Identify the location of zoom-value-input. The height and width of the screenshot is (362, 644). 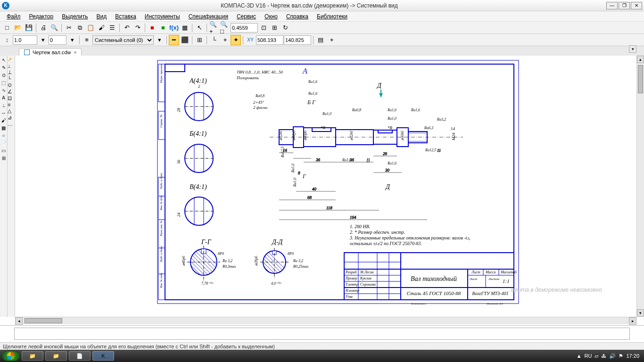
(244, 28).